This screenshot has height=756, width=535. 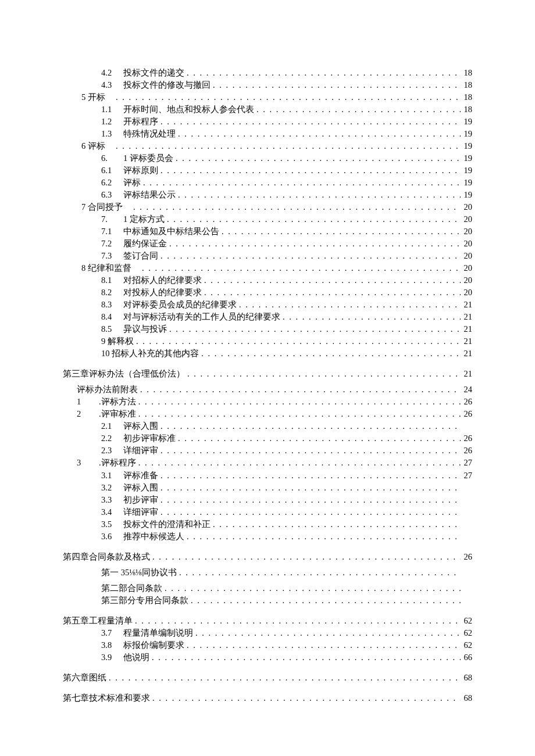 What do you see at coordinates (466, 678) in the screenshot?
I see `toc-entry-page: 68` at bounding box center [466, 678].